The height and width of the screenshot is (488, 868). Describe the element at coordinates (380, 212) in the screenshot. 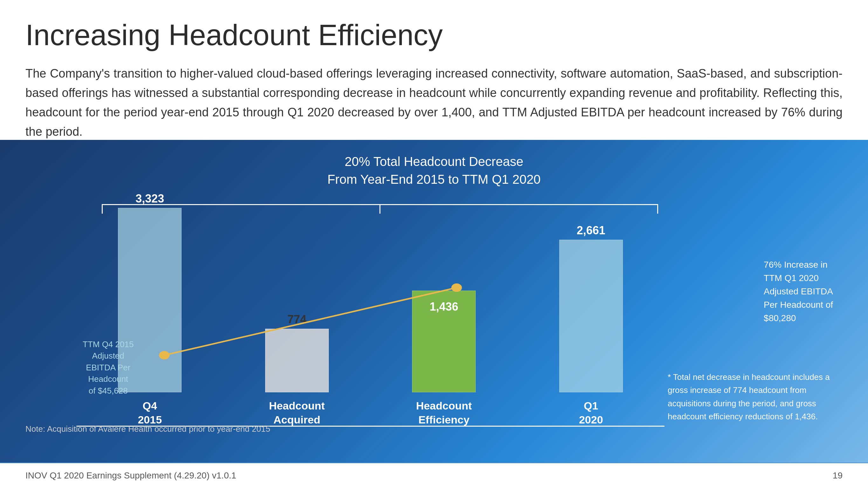

I see `bracket` at that location.